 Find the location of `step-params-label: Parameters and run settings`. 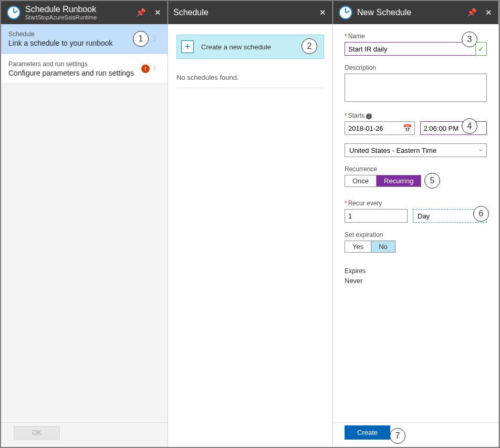

step-params-label: Parameters and run settings is located at coordinates (75, 64).